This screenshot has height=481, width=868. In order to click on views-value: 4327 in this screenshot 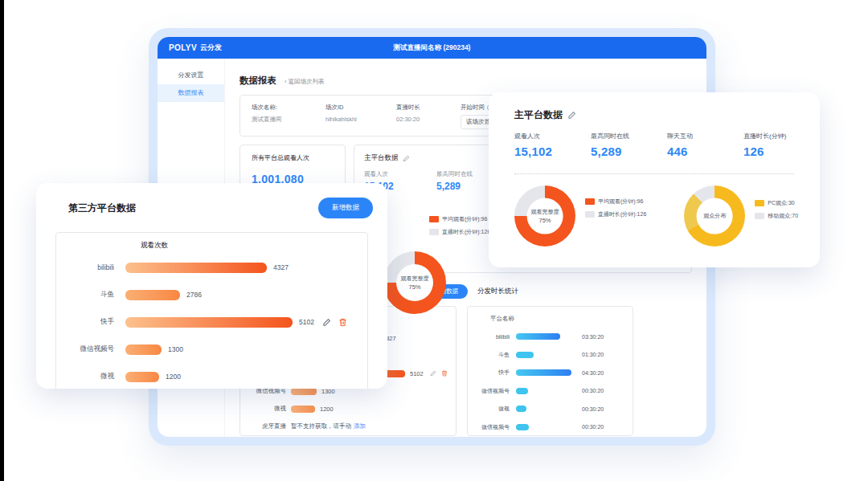, I will do `click(281, 267)`.